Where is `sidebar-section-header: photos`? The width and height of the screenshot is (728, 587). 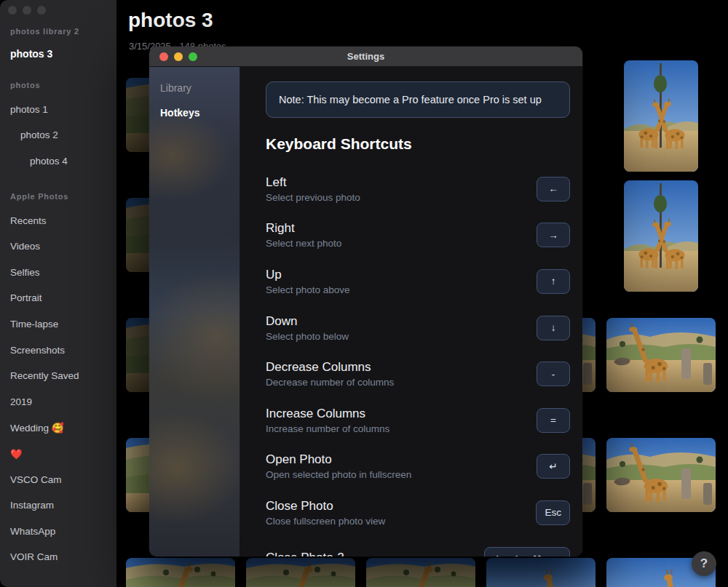 sidebar-section-header: photos is located at coordinates (58, 86).